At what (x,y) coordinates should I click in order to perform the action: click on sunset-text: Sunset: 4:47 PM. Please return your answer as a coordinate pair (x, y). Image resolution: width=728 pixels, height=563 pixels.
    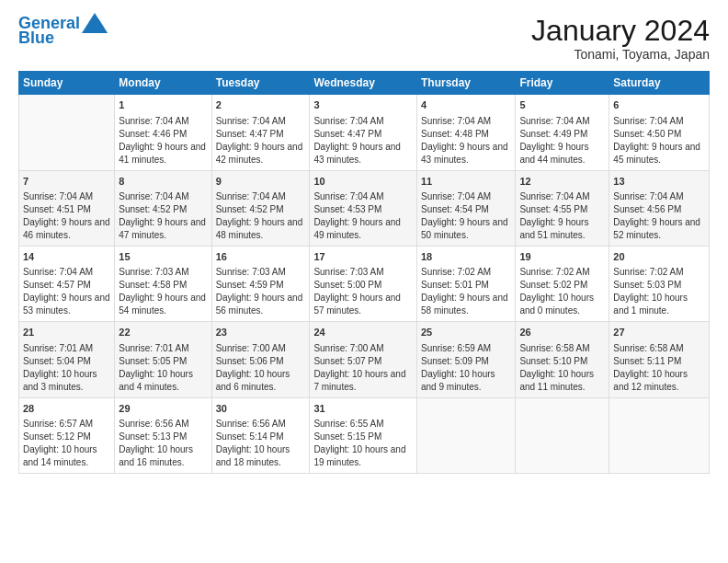
    Looking at the image, I should click on (347, 134).